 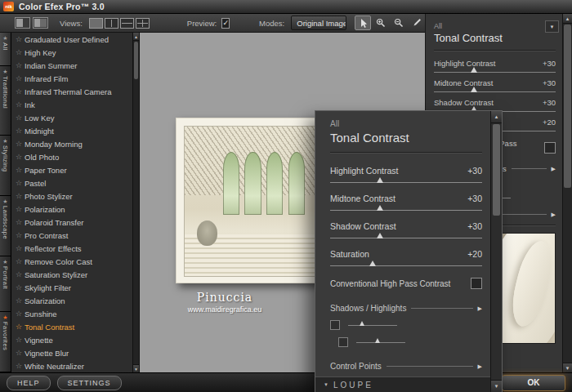 What do you see at coordinates (96, 23) in the screenshot?
I see `view-single-icon` at bounding box center [96, 23].